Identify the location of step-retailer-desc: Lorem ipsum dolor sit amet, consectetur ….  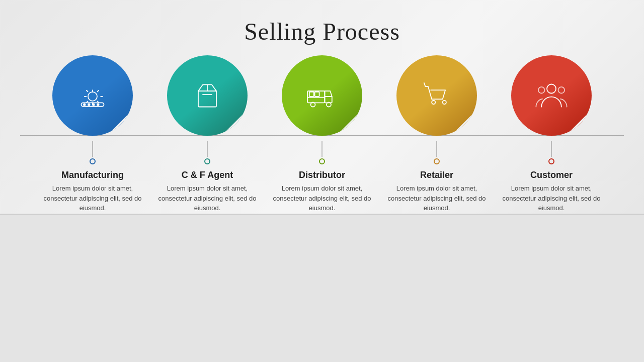
(437, 198).